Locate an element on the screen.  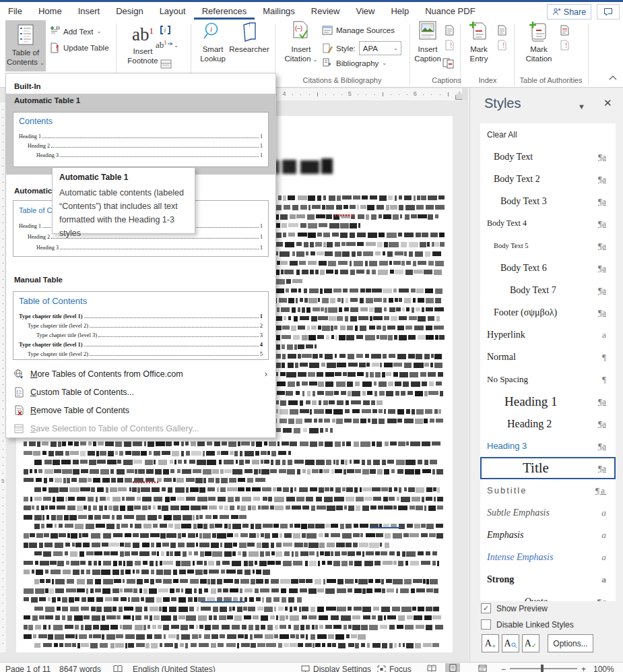
new-style-button: A+ is located at coordinates (490, 643).